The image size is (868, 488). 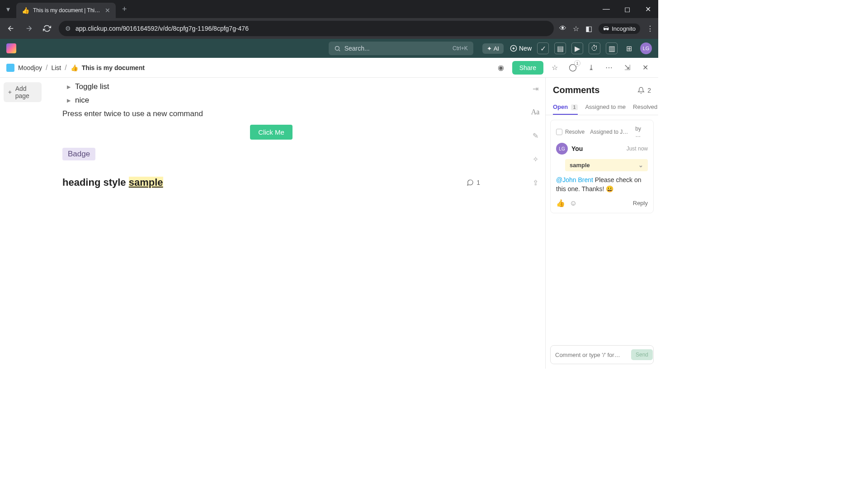 I want to click on window-minimize-button: —, so click(x=606, y=9).